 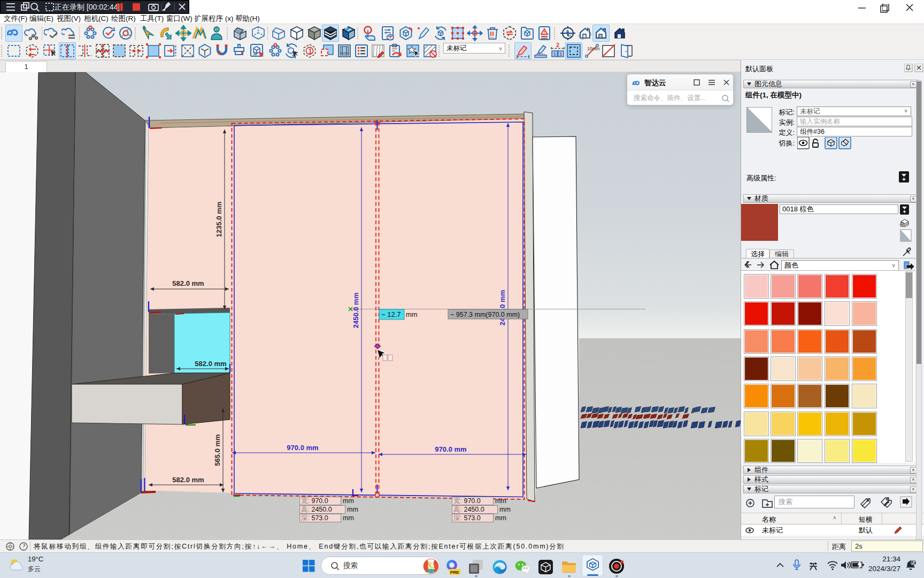 What do you see at coordinates (219, 219) in the screenshot?
I see `svg-text: 1235.0 mm` at bounding box center [219, 219].